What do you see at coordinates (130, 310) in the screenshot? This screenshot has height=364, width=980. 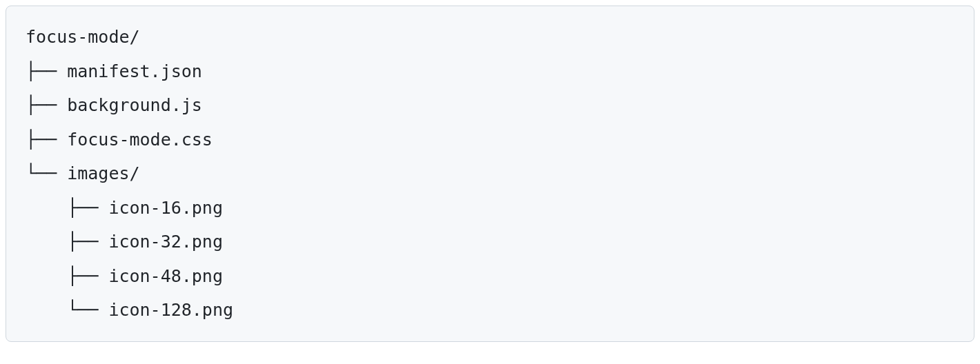 I see `tree-line: └── icon-128.png` at bounding box center [130, 310].